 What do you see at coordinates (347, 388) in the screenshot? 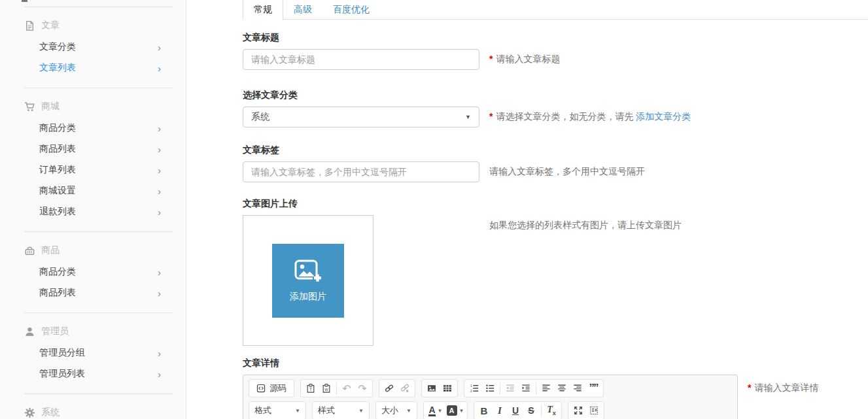
I see `undo-button: ↶` at bounding box center [347, 388].